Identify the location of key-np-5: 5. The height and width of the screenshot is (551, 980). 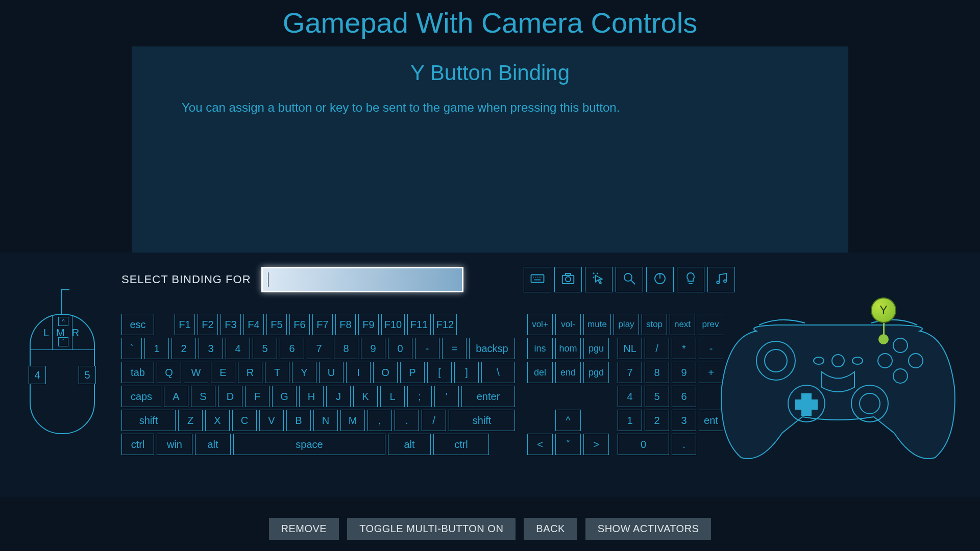
(657, 396).